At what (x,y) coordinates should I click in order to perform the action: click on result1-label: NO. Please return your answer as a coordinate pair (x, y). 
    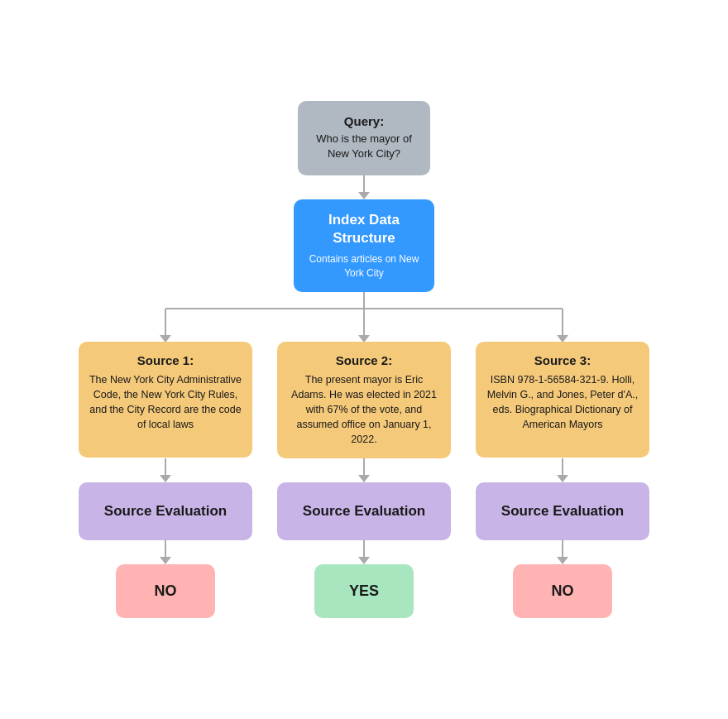
    Looking at the image, I should click on (165, 591).